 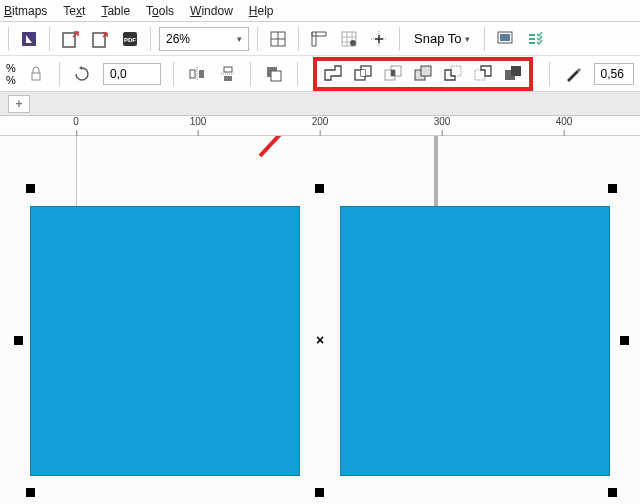 I want to click on pdf-icon: PDF, so click(x=130, y=39).